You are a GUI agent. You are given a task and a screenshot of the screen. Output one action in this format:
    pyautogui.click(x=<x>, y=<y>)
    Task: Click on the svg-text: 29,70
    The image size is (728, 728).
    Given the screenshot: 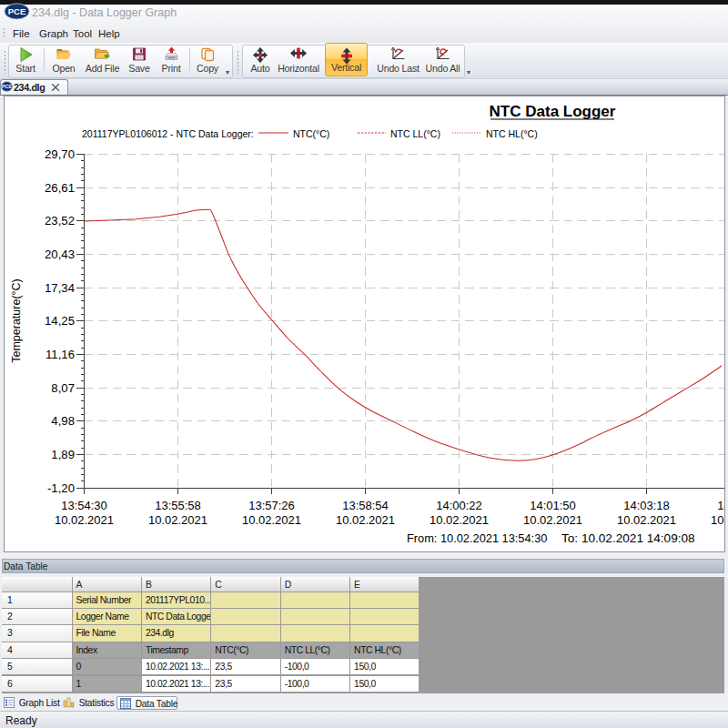 What is the action you would take?
    pyautogui.click(x=60, y=153)
    